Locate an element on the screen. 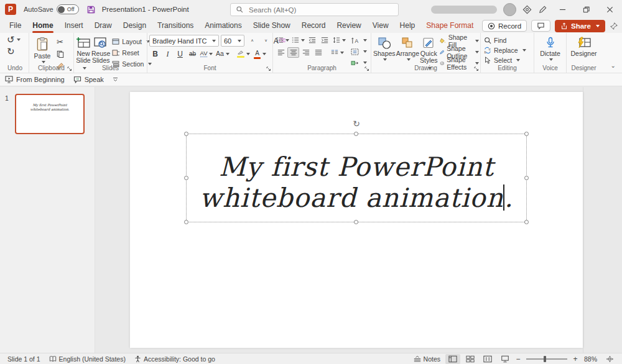 This screenshot has height=364, width=622. dictate-button: Dictate is located at coordinates (550, 50).